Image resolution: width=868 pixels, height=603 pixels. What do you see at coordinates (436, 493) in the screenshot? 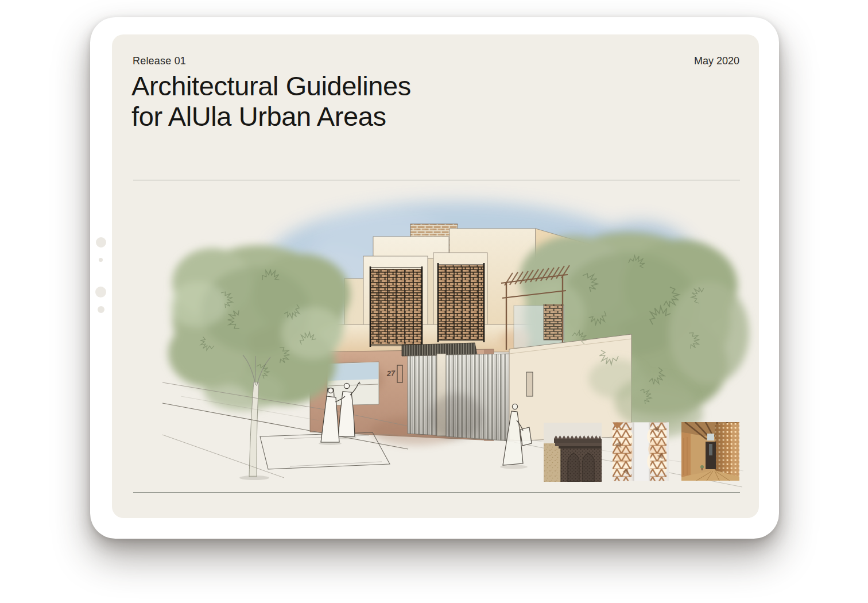
I see `divider-bottom` at bounding box center [436, 493].